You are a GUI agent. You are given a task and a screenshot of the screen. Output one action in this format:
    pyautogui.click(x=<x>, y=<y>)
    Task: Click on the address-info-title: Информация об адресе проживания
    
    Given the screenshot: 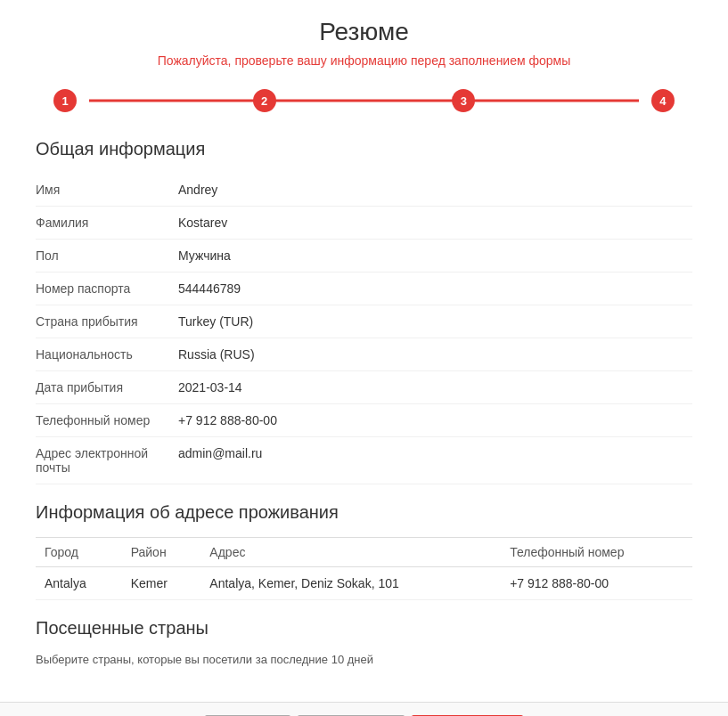 What is the action you would take?
    pyautogui.click(x=364, y=513)
    